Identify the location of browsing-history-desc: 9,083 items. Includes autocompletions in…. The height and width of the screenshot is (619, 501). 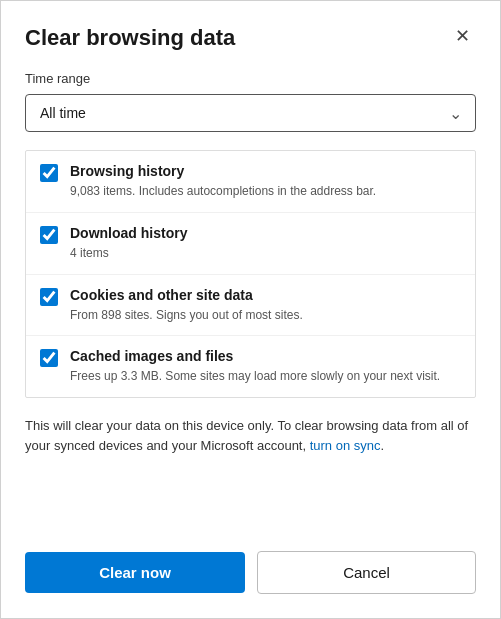
(223, 191).